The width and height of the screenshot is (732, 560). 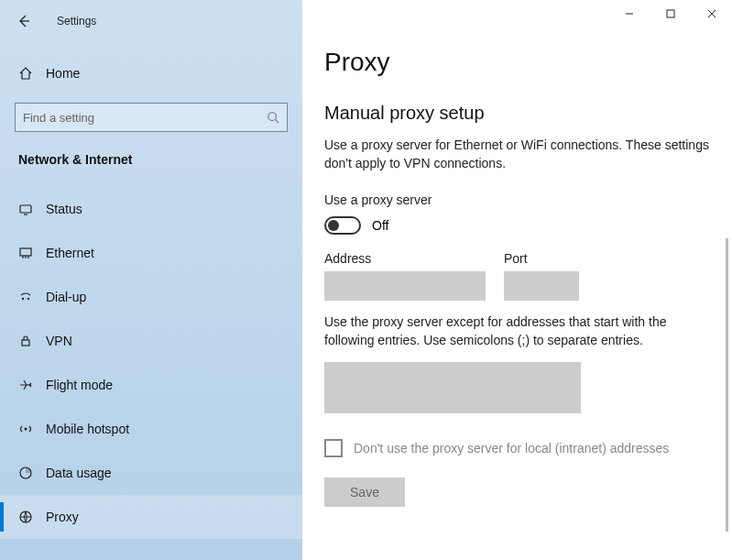 I want to click on titlebar: Settings, so click(x=151, y=21).